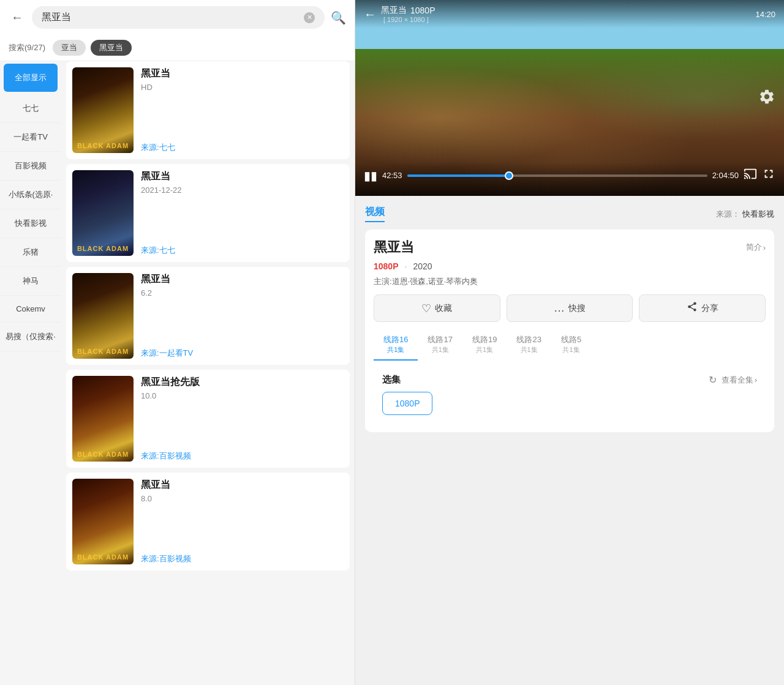 The width and height of the screenshot is (784, 685). What do you see at coordinates (370, 15) in the screenshot?
I see `video-back-button: ←` at bounding box center [370, 15].